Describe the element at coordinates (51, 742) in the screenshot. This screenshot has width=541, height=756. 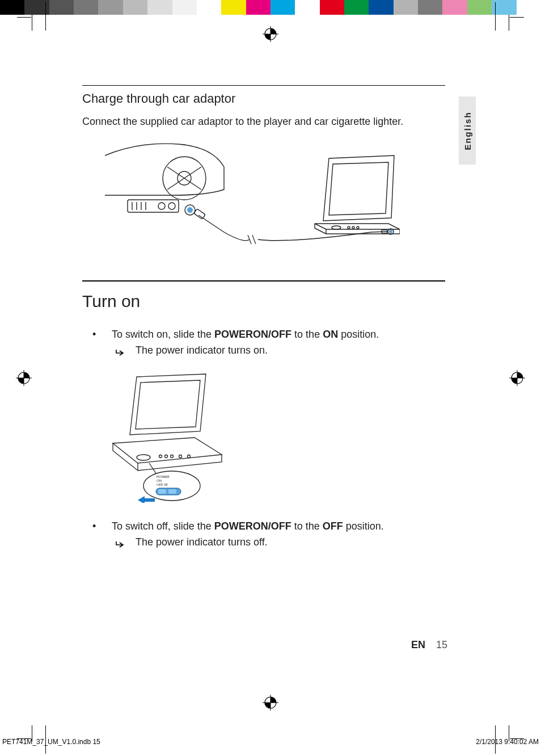
I see `print-file-name: PET741M_37_UM_V1.0.indb 15` at that location.